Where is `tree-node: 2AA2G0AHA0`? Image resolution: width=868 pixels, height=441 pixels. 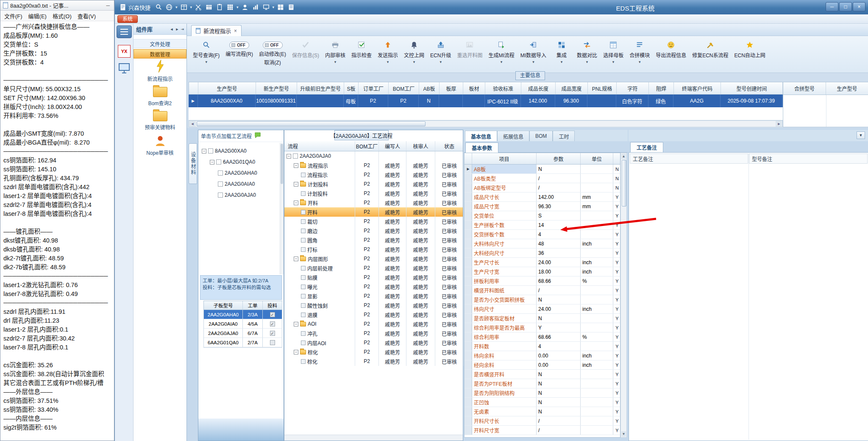
tree-node: 2AA2G0AHA0 is located at coordinates (240, 173).